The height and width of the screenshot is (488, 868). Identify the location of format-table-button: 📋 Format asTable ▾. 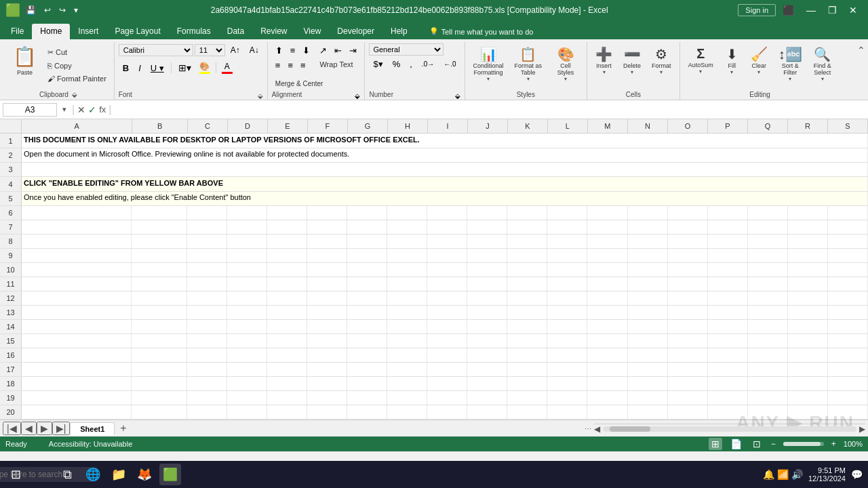
(529, 64).